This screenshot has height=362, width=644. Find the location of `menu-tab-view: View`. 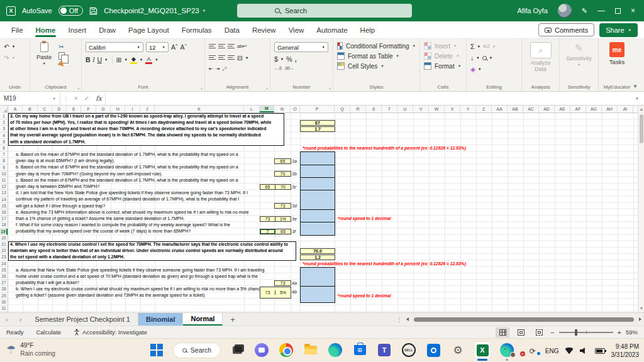

menu-tab-view: View is located at coordinates (297, 30).